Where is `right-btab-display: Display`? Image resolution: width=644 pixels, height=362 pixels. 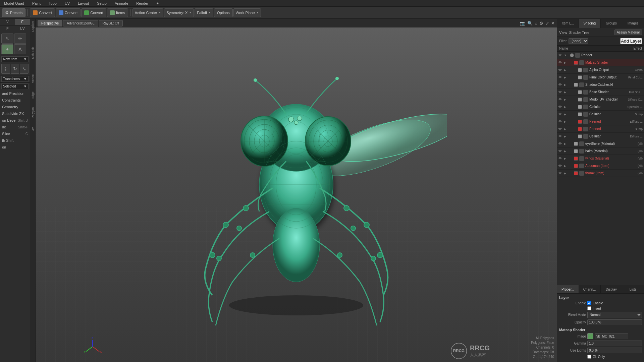 right-btab-display: Display is located at coordinates (612, 289).